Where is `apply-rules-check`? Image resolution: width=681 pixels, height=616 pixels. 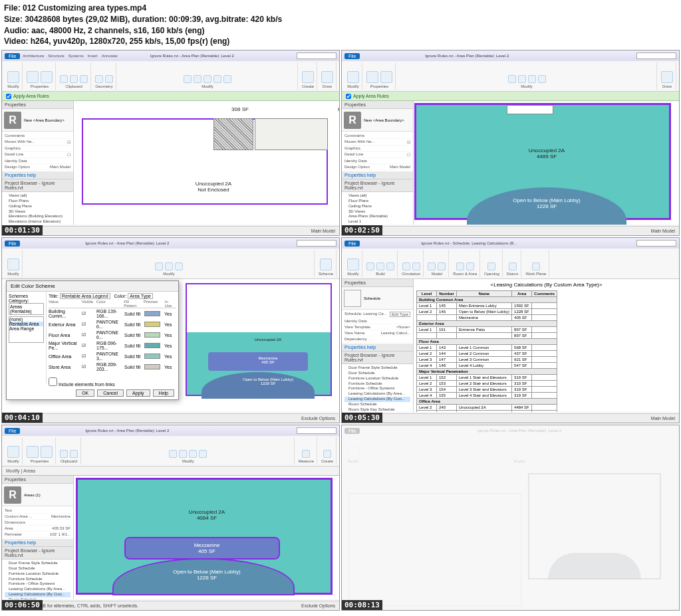
apply-rules-check is located at coordinates (9, 96).